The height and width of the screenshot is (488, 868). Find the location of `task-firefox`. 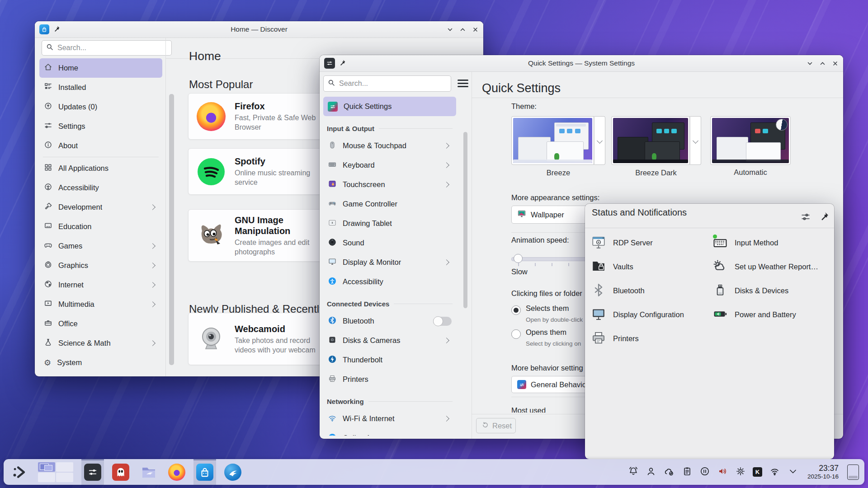

task-firefox is located at coordinates (177, 472).